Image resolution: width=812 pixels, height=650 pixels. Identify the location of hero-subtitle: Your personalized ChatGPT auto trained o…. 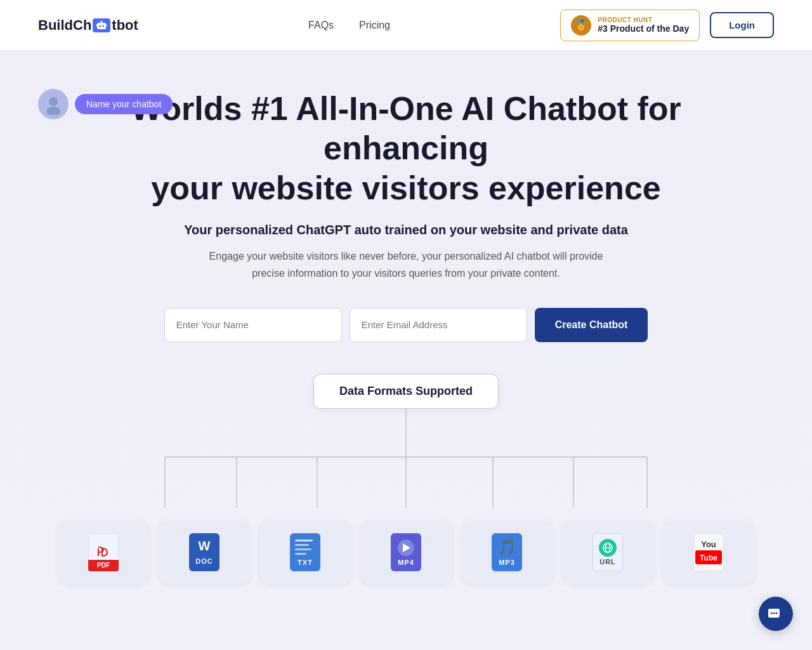
(406, 230).